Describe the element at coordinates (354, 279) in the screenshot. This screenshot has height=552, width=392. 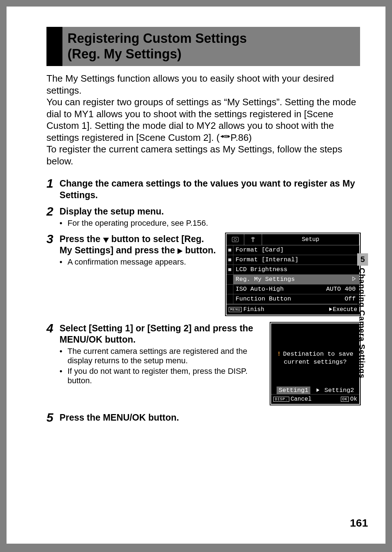
I see `right-arrow-icon` at that location.